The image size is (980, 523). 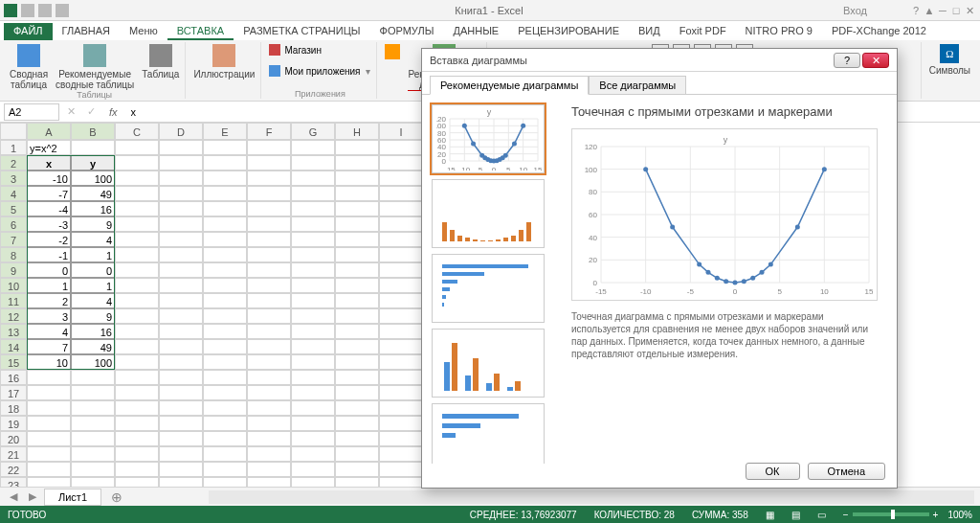 I want to click on cell: y, so click(x=93, y=163).